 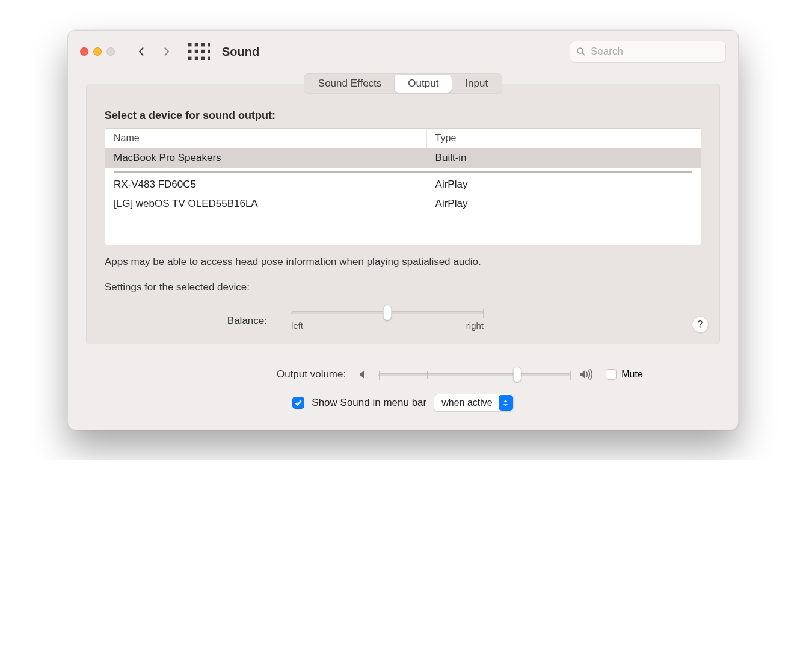 What do you see at coordinates (505, 405) in the screenshot?
I see `chevron-down-icon` at bounding box center [505, 405].